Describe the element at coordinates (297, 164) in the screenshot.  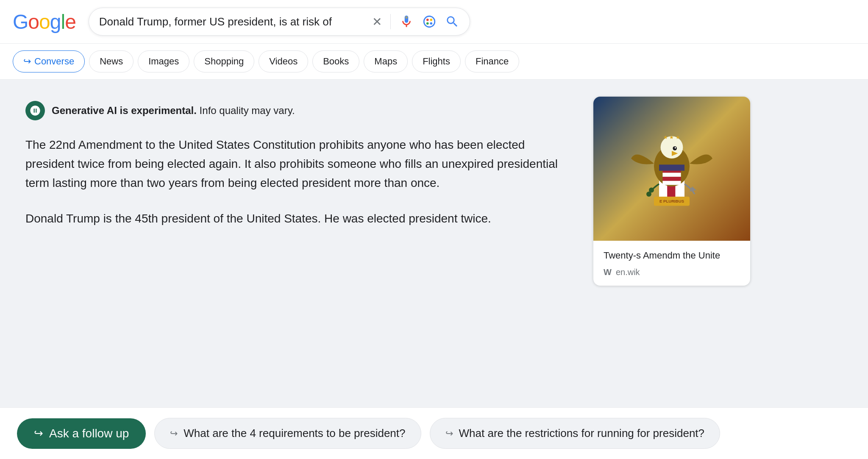
I see `ai-paragraph-1: The 22nd Amendment to the United States …` at that location.